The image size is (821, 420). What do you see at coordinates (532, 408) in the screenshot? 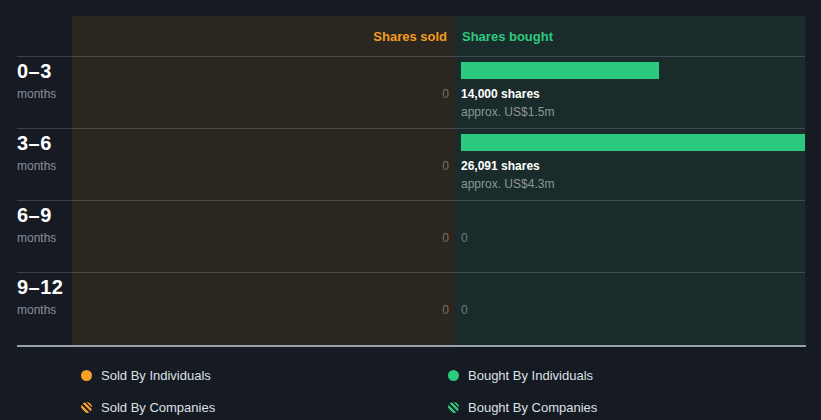
I see `legend-label: Bought By Companies` at bounding box center [532, 408].